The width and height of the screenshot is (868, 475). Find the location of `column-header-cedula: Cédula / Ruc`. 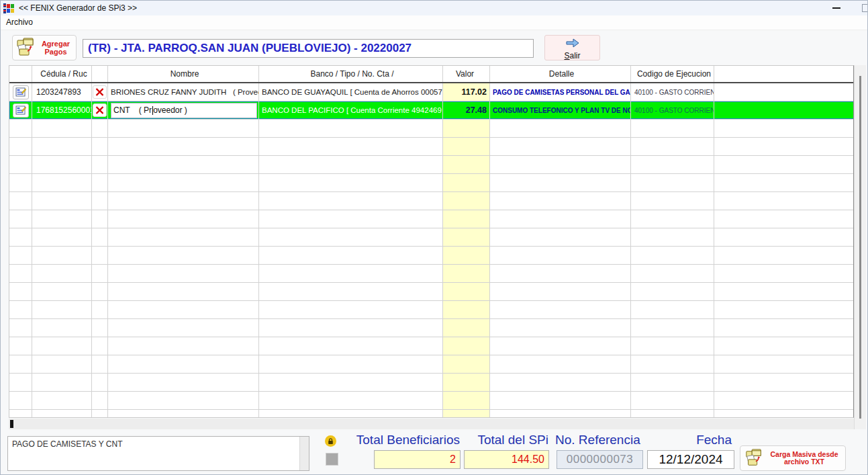

column-header-cedula: Cédula / Ruc is located at coordinates (62, 74).